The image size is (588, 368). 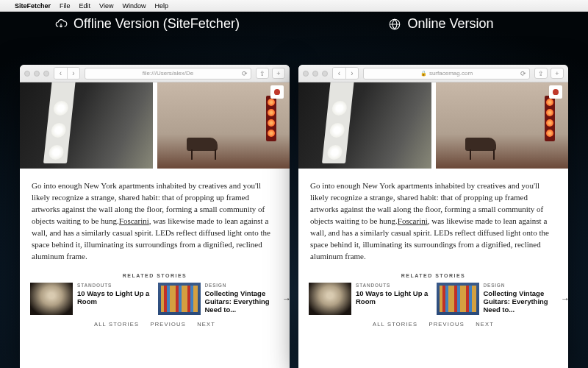 I want to click on menubar-app: SiteFetcher, so click(x=32, y=6).